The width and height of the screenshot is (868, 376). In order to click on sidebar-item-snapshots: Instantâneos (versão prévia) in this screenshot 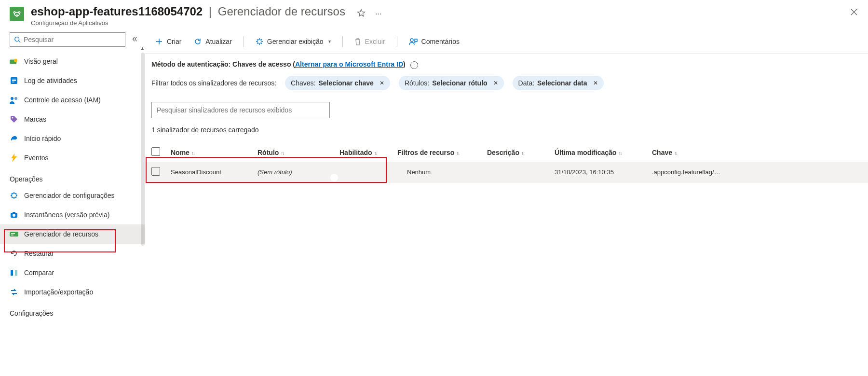, I will do `click(72, 215)`.